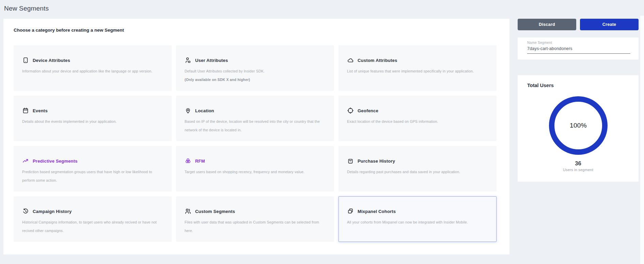 Image resolution: width=644 pixels, height=264 pixels. What do you see at coordinates (93, 68) in the screenshot?
I see `category-card-device-attributes: Device AttributesInformation about your …` at bounding box center [93, 68].